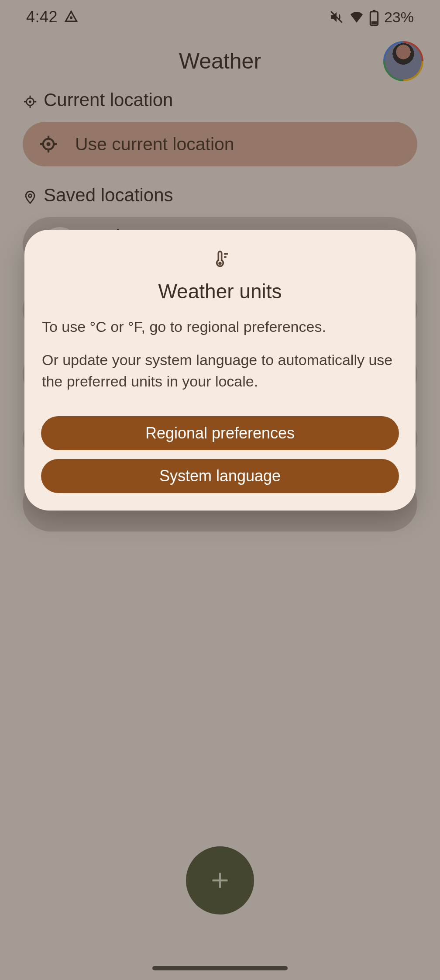 This screenshot has height=980, width=440. What do you see at coordinates (220, 327) in the screenshot?
I see `dialog-paragraph: To use °C or °F, go to regional preferen…` at bounding box center [220, 327].